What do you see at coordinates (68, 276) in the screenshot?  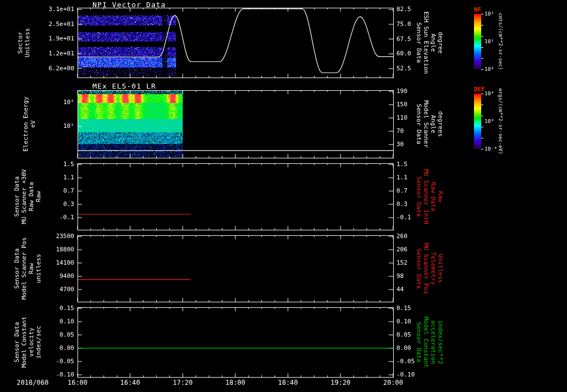 I see `tick-label-left: 9400` at bounding box center [68, 276].